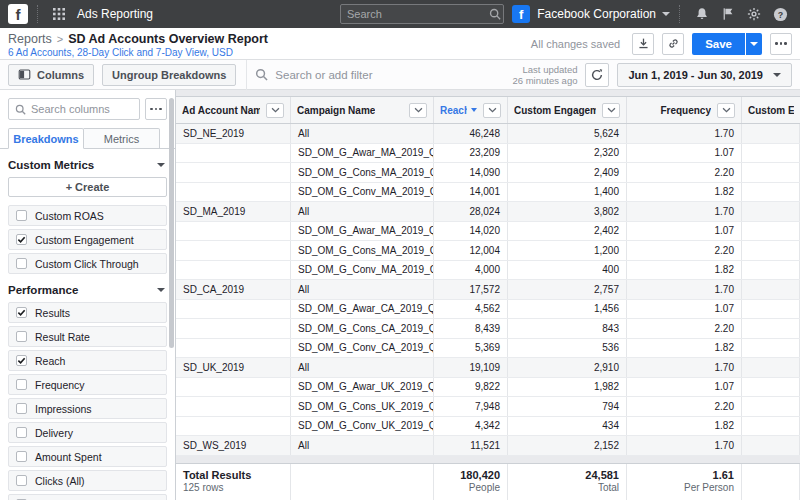  What do you see at coordinates (781, 44) in the screenshot?
I see `more-options-button` at bounding box center [781, 44].